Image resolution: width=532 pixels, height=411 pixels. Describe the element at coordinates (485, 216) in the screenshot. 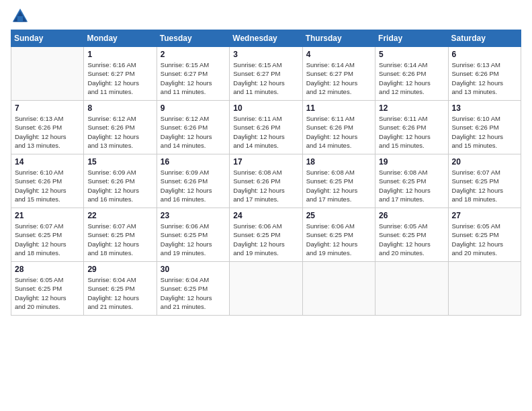

I see `day-number: 27` at that location.